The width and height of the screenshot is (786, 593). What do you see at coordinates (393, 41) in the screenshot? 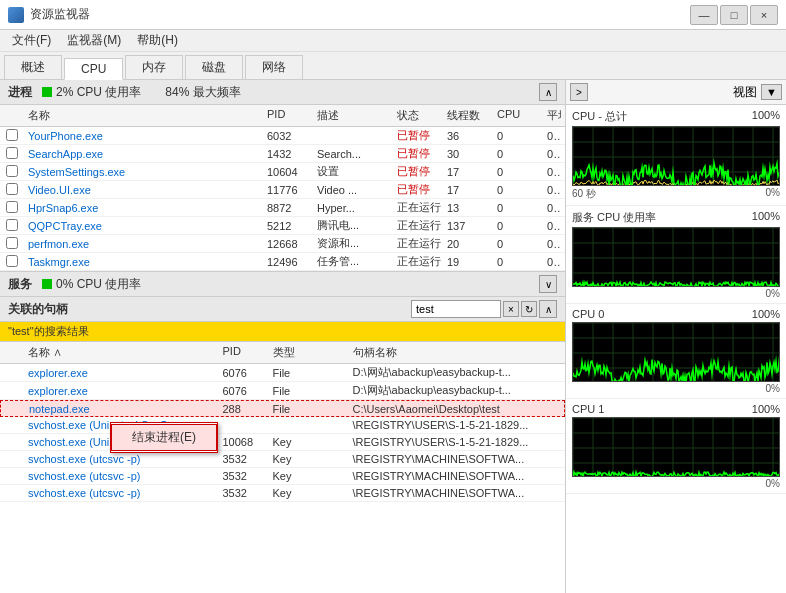
I see `menu-bar: 文件(F) 监视器(M) 帮助(H)` at bounding box center [393, 41].